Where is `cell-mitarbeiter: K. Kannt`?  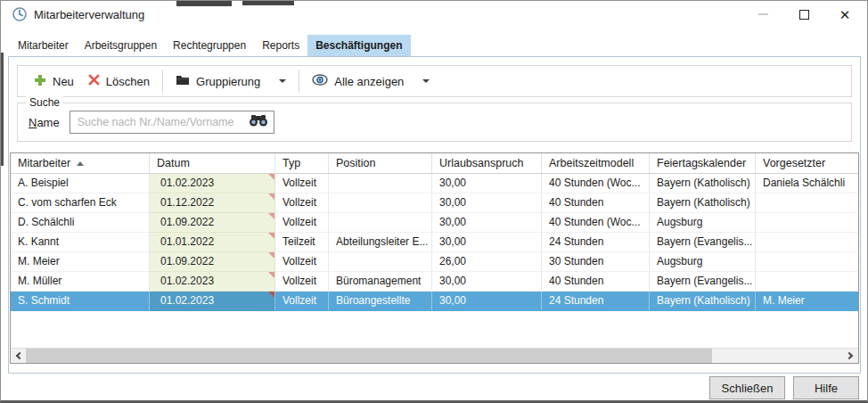
cell-mitarbeiter: K. Kannt is located at coordinates (80, 243).